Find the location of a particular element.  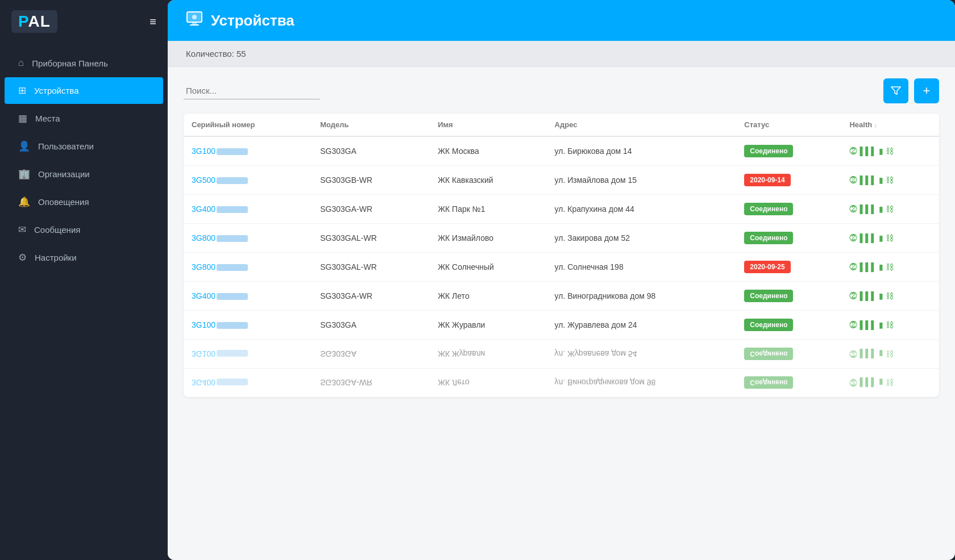

add-icon: + is located at coordinates (927, 91).